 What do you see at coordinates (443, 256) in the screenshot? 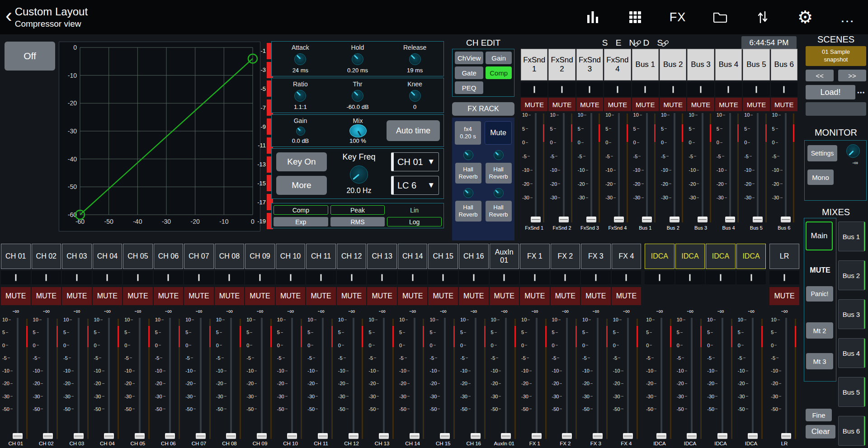
I see `channel-name: CH 15` at bounding box center [443, 256].